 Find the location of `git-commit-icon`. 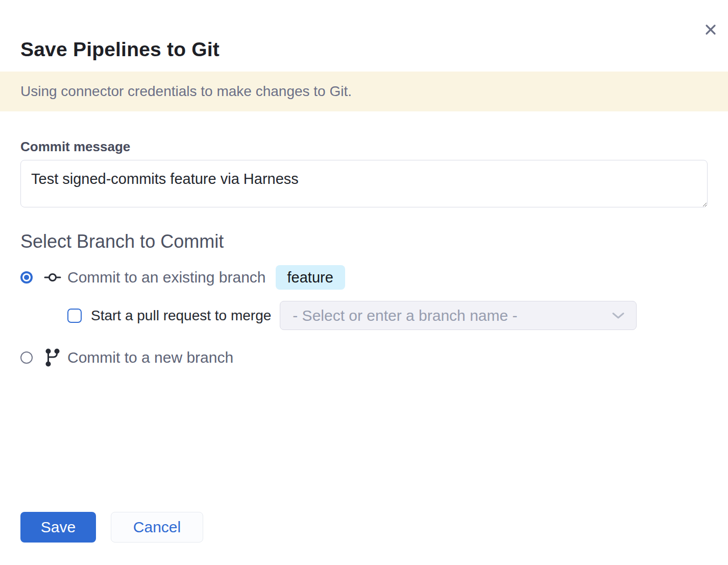

git-commit-icon is located at coordinates (53, 277).